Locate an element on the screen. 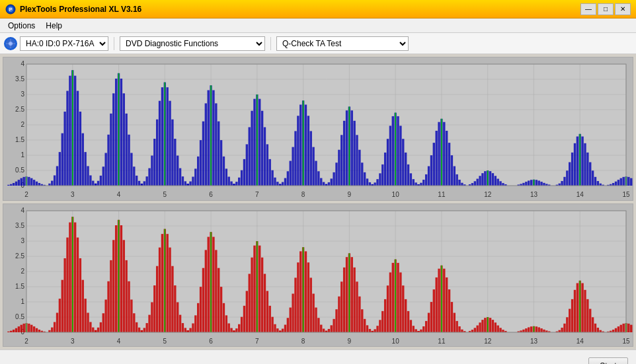  drive-selector: HA:0 ID:0 PX-716A is located at coordinates (56, 44).